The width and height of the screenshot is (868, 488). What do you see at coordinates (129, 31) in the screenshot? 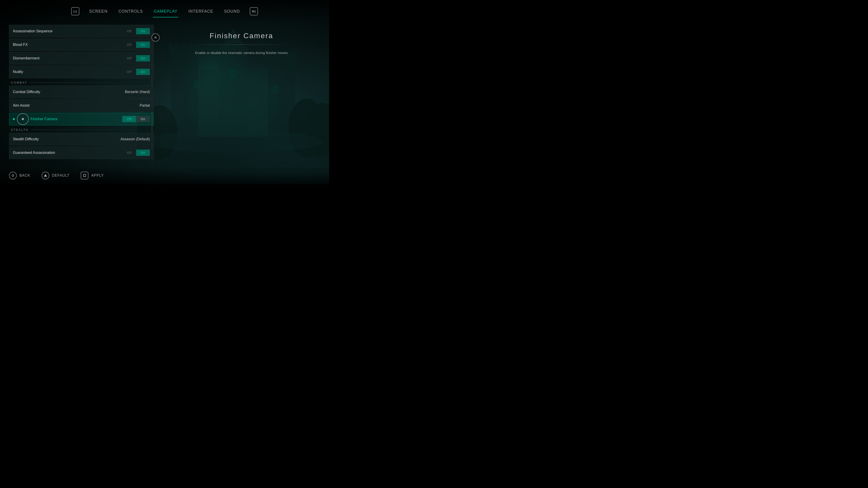
I see `assassination-sequence-off: Off` at bounding box center [129, 31].